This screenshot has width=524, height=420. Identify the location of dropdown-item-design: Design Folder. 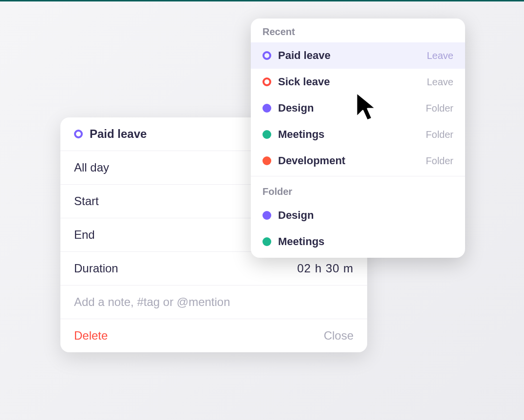
(358, 108).